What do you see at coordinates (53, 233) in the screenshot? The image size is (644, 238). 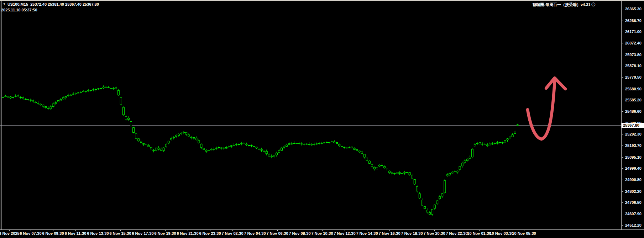 I see `time-axis-label: 6 Nov 09:30` at bounding box center [53, 233].